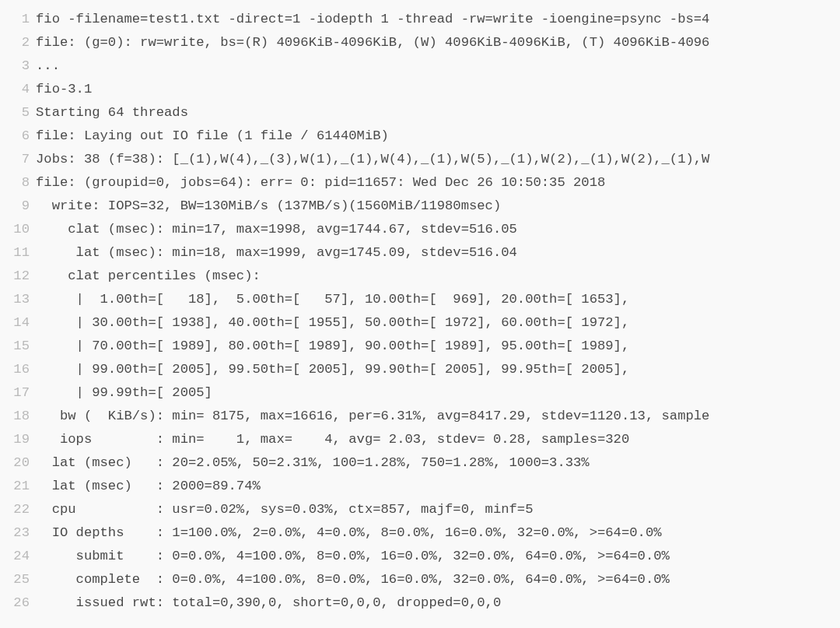 Image resolution: width=840 pixels, height=628 pixels. I want to click on line-number: 15, so click(18, 346).